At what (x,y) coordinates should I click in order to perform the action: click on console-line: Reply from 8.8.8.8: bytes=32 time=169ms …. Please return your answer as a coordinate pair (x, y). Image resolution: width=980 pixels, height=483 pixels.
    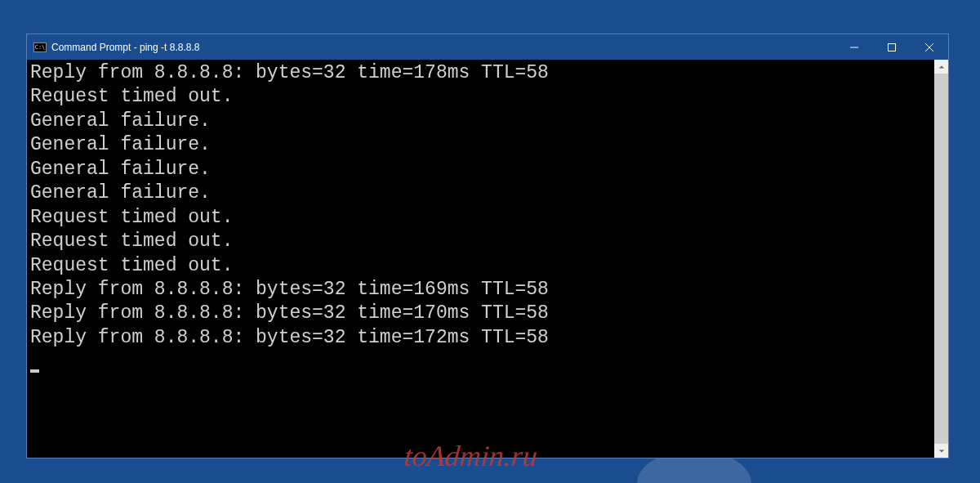
    Looking at the image, I should click on (480, 289).